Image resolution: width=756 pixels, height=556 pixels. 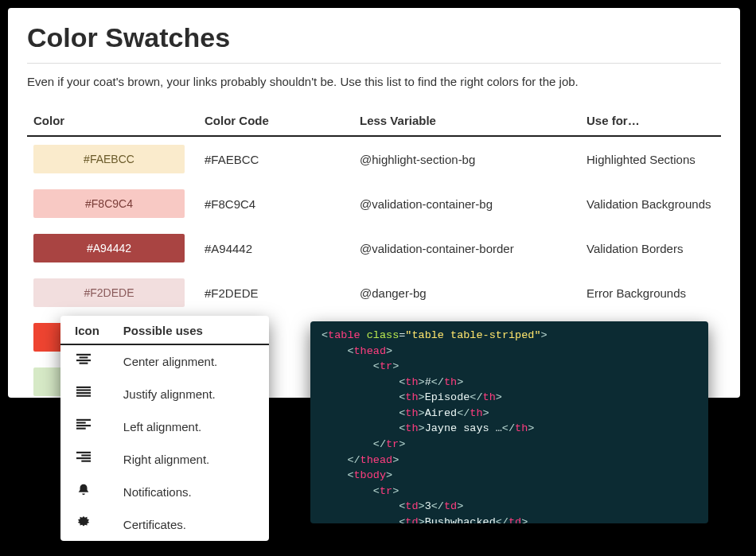 I want to click on icon-row: Notifications., so click(x=165, y=492).